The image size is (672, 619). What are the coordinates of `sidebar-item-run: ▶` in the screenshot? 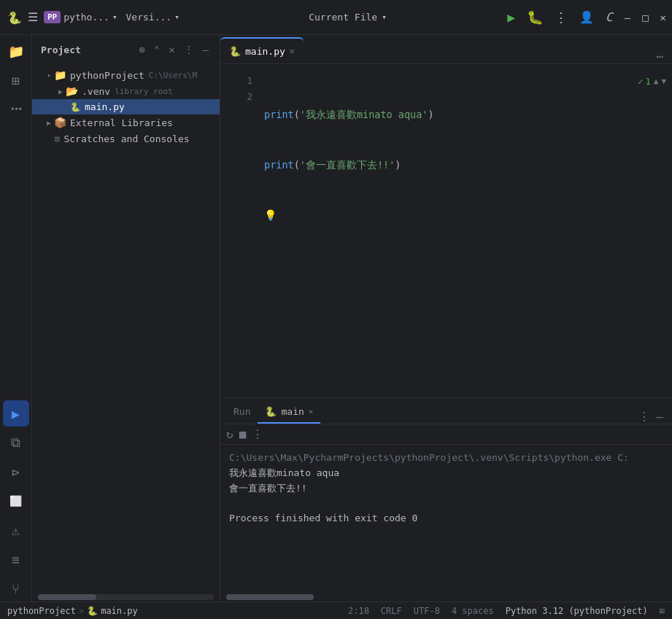 It's located at (16, 413).